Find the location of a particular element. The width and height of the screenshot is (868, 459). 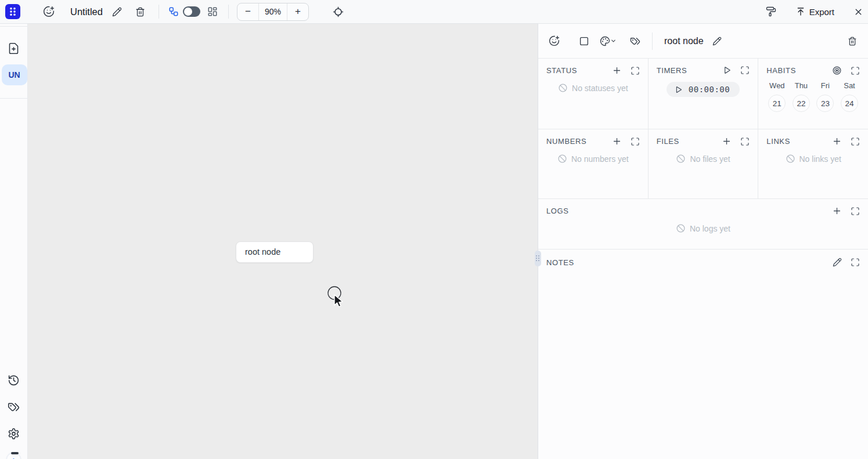

history-button is located at coordinates (14, 380).